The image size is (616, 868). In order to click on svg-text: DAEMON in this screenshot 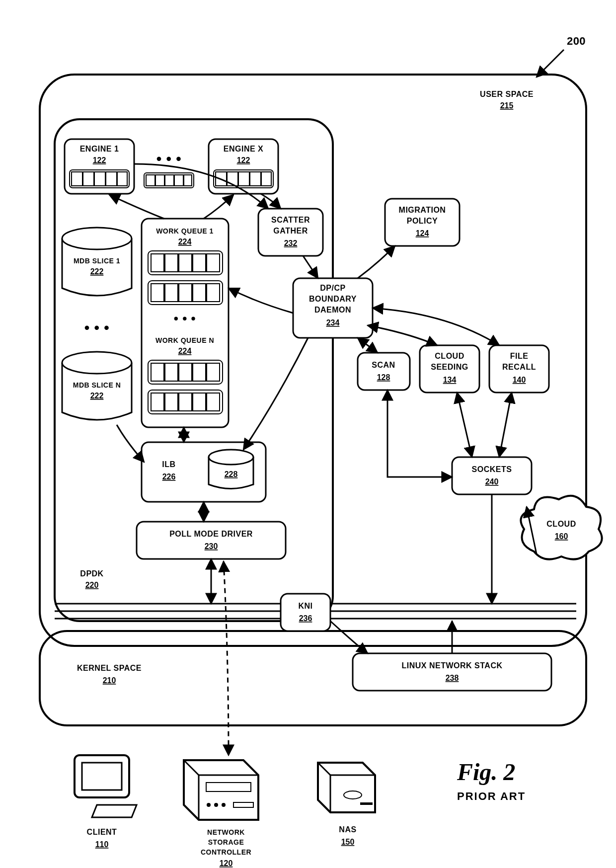, I will do `click(333, 310)`.